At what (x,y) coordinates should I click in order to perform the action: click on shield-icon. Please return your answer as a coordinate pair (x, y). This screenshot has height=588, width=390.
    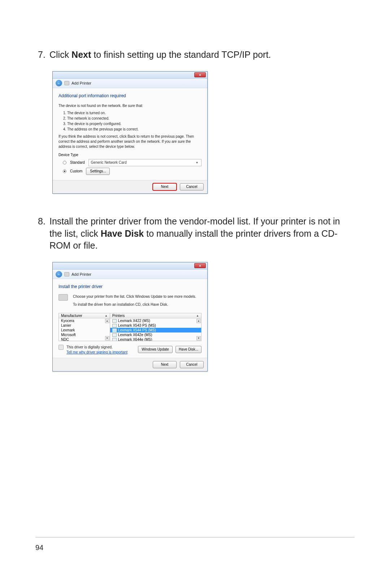
    Looking at the image, I should click on (61, 347).